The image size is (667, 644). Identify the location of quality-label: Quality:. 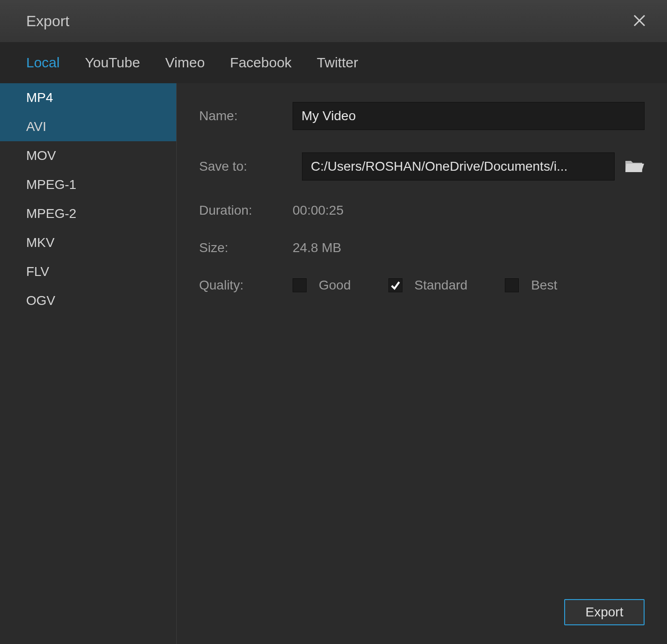
(246, 285).